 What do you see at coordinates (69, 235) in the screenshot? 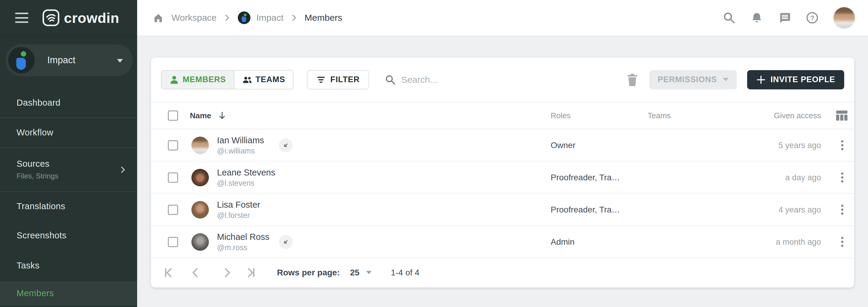
I see `sidebar-item-screenshots: Screenshots` at bounding box center [69, 235].